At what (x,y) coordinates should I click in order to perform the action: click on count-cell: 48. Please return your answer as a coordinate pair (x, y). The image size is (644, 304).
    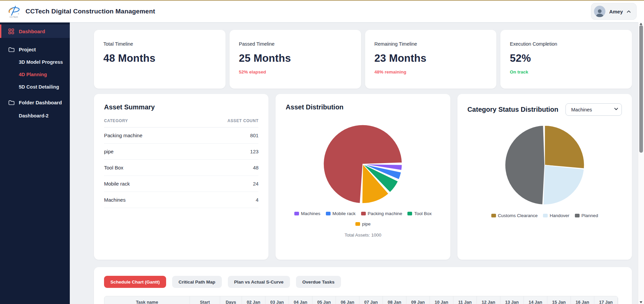
    Looking at the image, I should click on (256, 168).